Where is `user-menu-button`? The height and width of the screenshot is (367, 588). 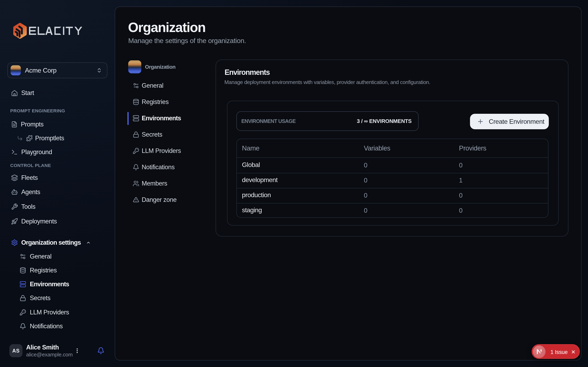
user-menu-button is located at coordinates (77, 351).